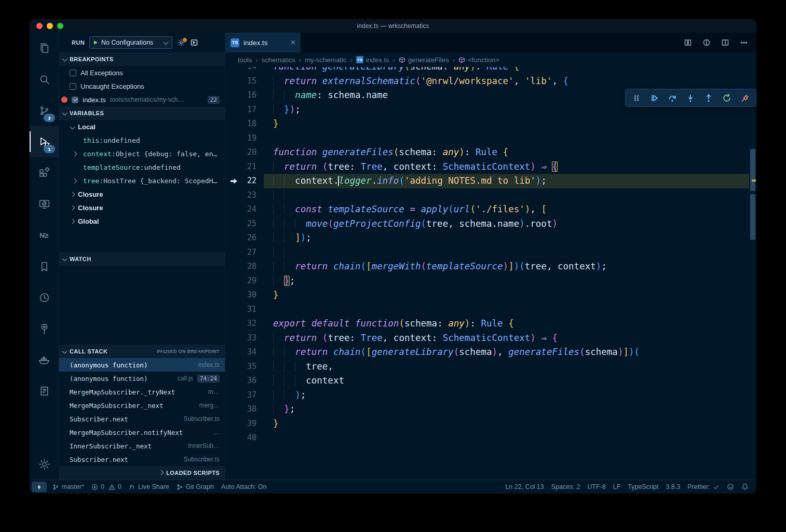 This screenshot has width=786, height=532. I want to click on watch-header: WATCH, so click(142, 259).